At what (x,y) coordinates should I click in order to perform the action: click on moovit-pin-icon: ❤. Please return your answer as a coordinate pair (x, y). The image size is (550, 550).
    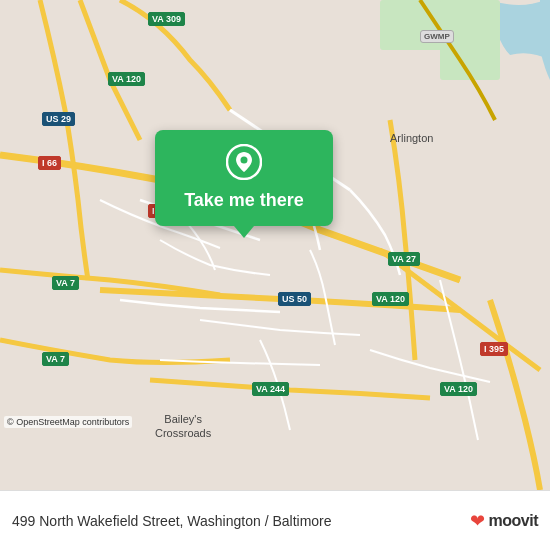
    Looking at the image, I should click on (478, 521).